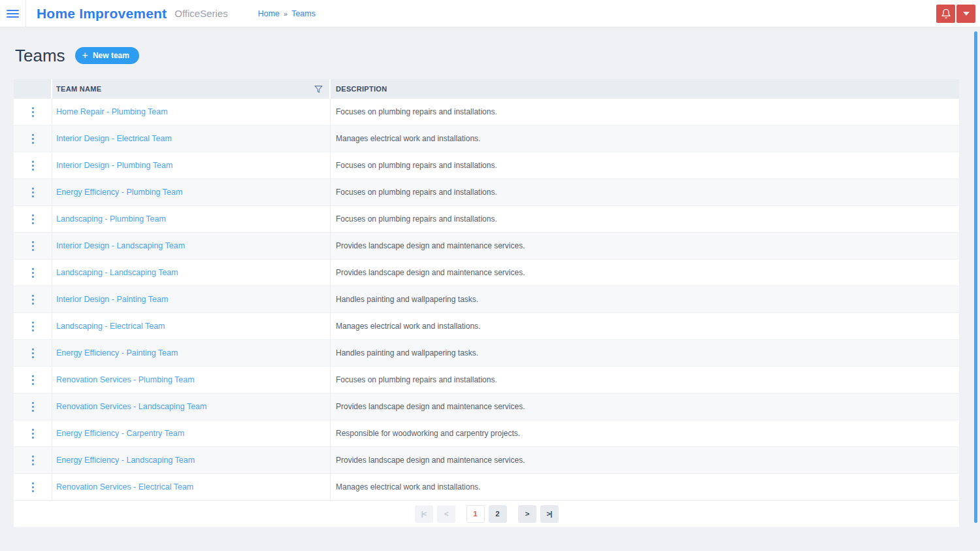 This screenshot has width=980, height=551. I want to click on breadcrumb-current-link: Teams, so click(303, 14).